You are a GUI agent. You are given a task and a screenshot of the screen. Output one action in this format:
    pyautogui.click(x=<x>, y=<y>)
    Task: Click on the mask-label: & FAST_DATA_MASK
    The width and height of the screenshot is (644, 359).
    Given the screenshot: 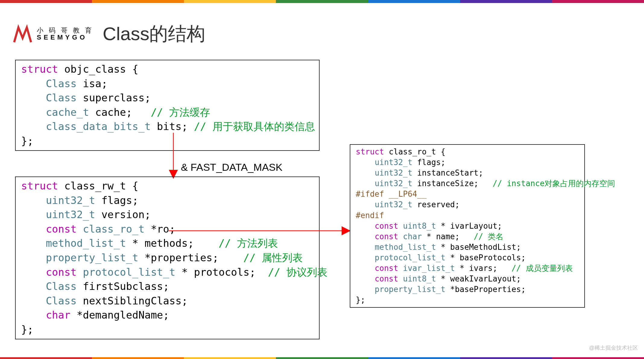 What is the action you would take?
    pyautogui.click(x=232, y=167)
    